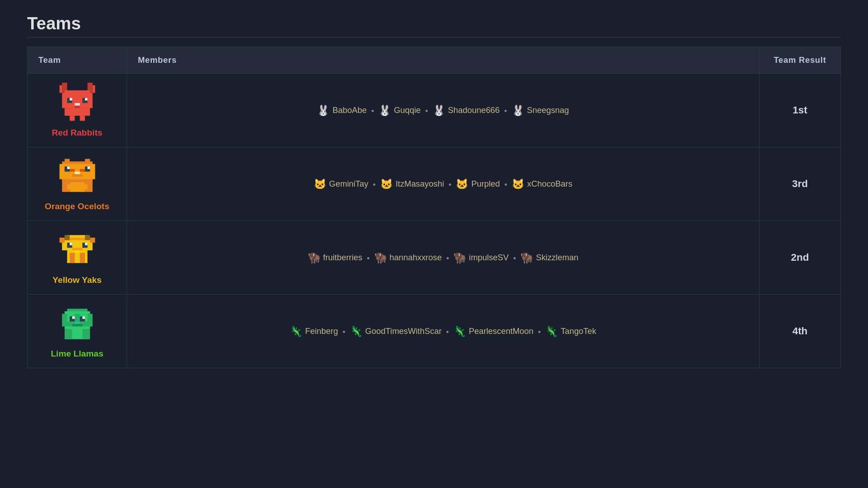 The width and height of the screenshot is (868, 488). I want to click on result-cell-red-rabbits: 1st, so click(800, 110).